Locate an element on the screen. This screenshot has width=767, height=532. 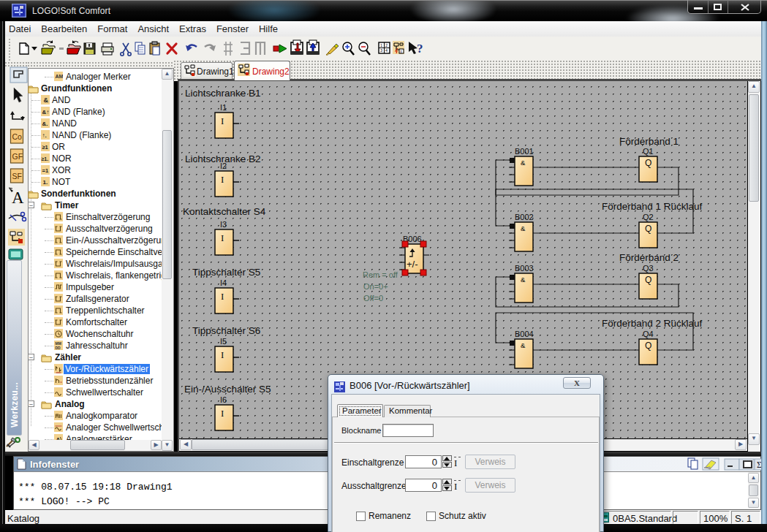
svg-text: B001 is located at coordinates (524, 151).